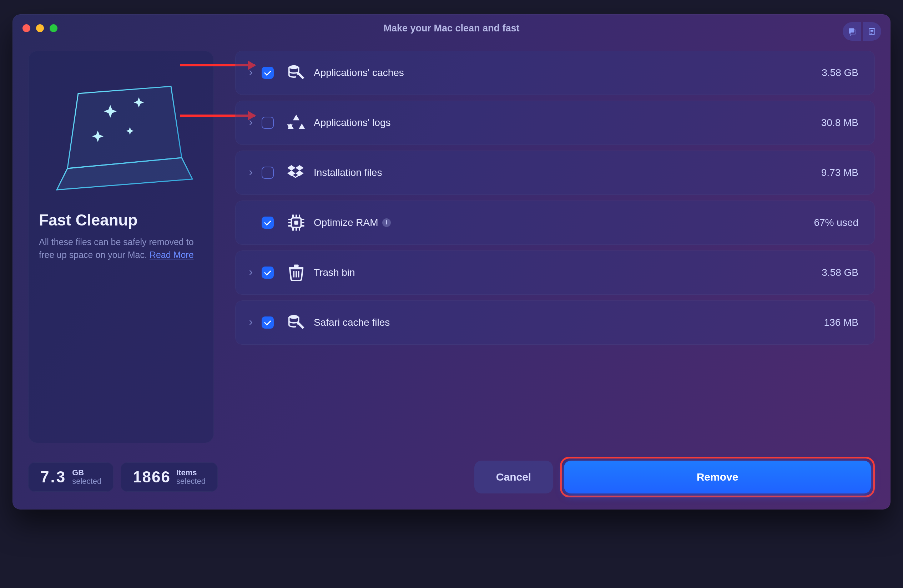 The width and height of the screenshot is (903, 588). What do you see at coordinates (296, 272) in the screenshot?
I see `trash-icon` at bounding box center [296, 272].